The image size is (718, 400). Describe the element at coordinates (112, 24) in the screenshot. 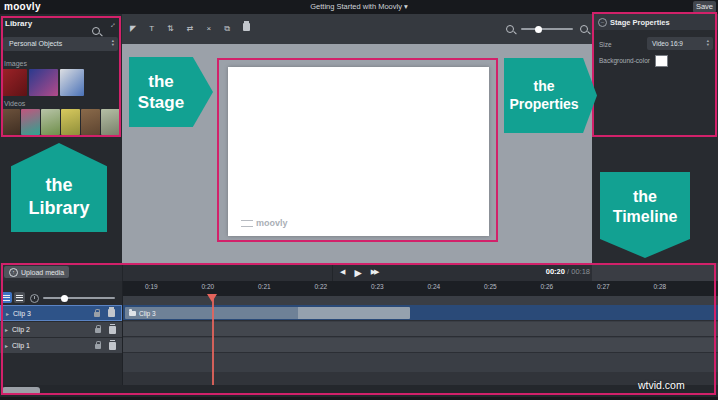

I see `expand-panel-icon: ↔` at that location.